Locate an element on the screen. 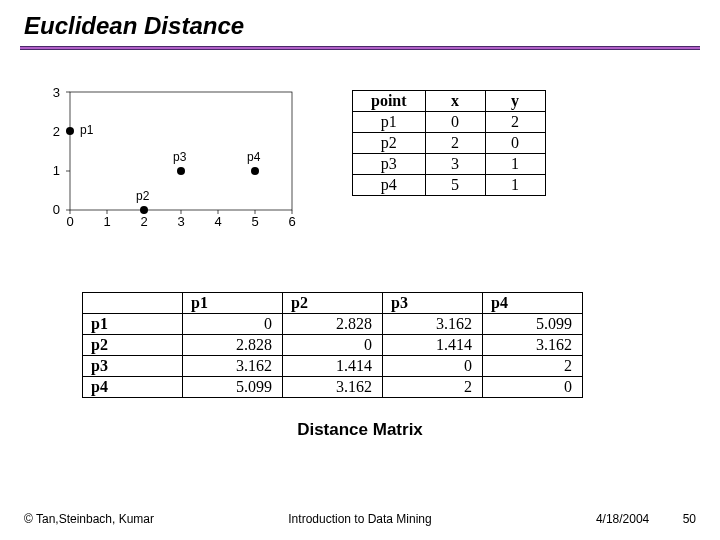 Image resolution: width=720 pixels, height=540 pixels. dist-header-p4: p4 is located at coordinates (533, 304).